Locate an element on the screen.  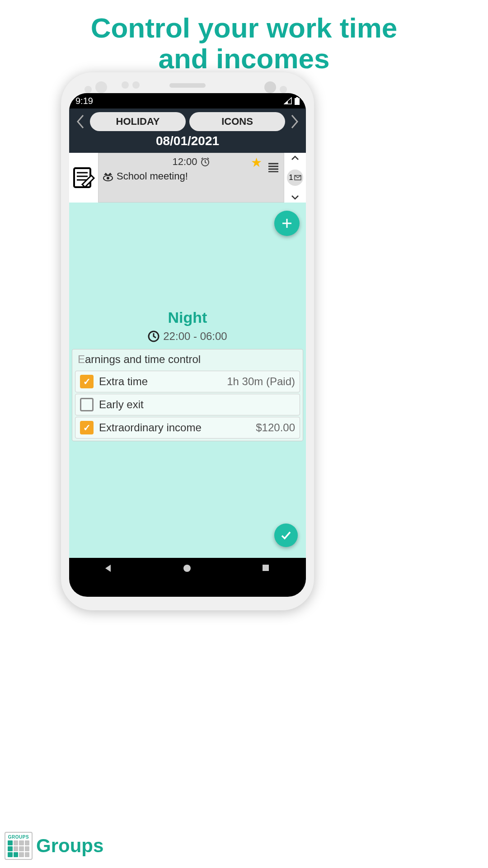
star-icon: ★ is located at coordinates (257, 163).